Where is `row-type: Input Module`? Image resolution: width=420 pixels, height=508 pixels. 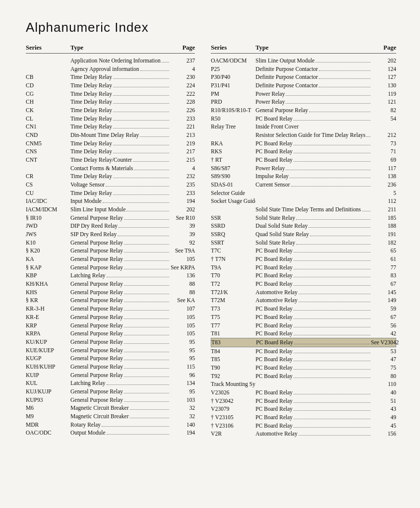
row-type: Input Module is located at coordinates (120, 201).